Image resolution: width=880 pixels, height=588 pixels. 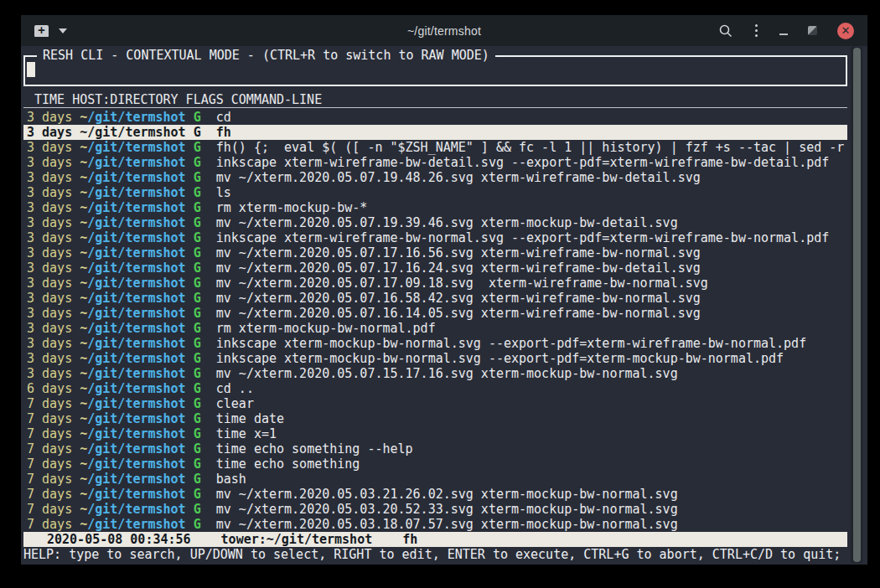 I want to click on history-row: 3 days ~/git/termshot G fh() {; eval $( …, so click(x=436, y=147).